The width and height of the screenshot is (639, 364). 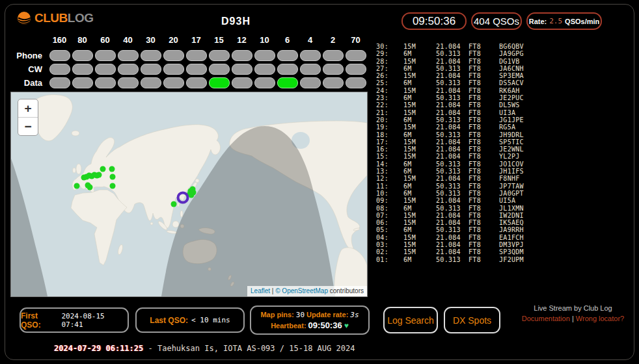 What do you see at coordinates (219, 42) in the screenshot?
I see `band-column-header: 15` at bounding box center [219, 42].